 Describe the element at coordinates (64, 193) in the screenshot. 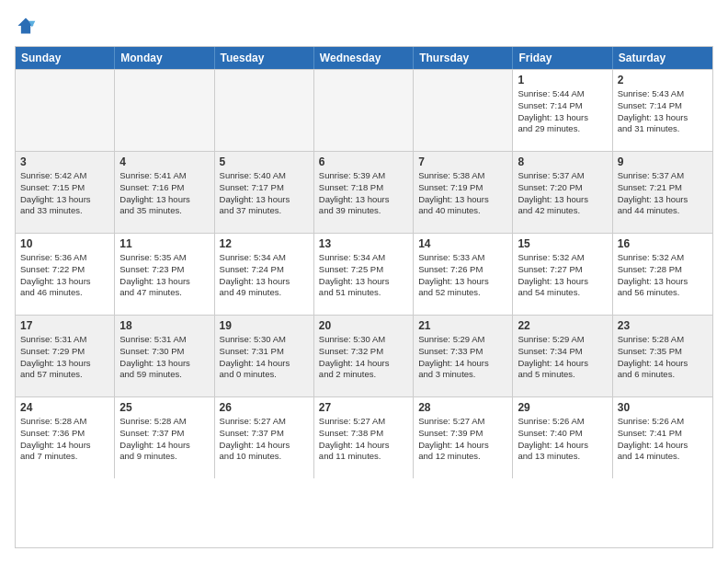

I see `day-info: Sunrise: 5:42 AM Sunset: 7:15 PM Dayligh…` at that location.